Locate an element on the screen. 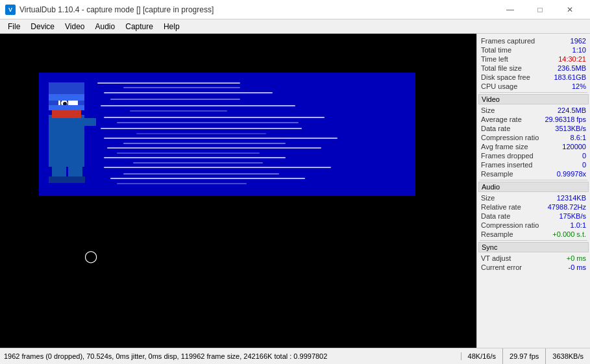 This screenshot has height=364, width=590. menu-bar: File Device Video Audio Capture Help is located at coordinates (295, 27).